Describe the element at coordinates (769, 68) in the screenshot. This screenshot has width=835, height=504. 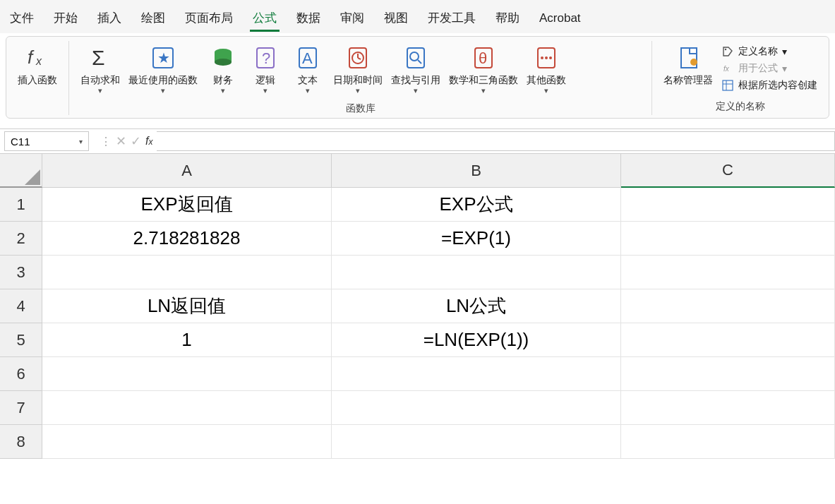
I see `use-in-formula-button: fx 用于公式 ▾` at that location.